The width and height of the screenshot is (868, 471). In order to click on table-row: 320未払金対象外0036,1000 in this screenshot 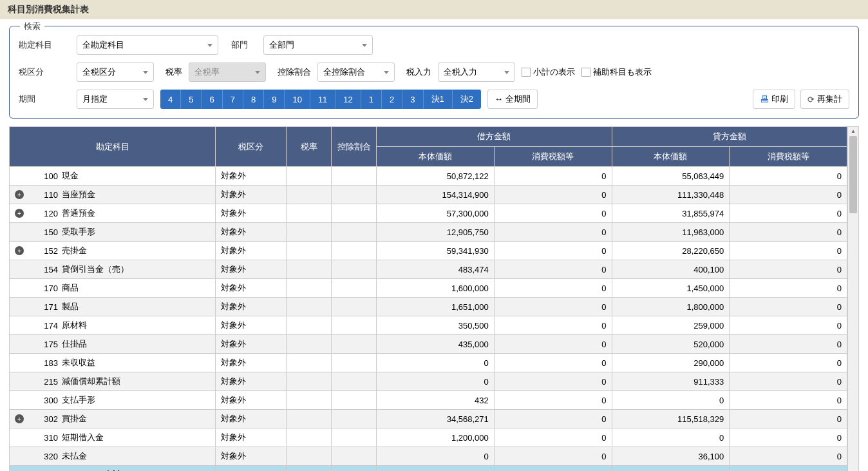, I will do `click(429, 456)`.